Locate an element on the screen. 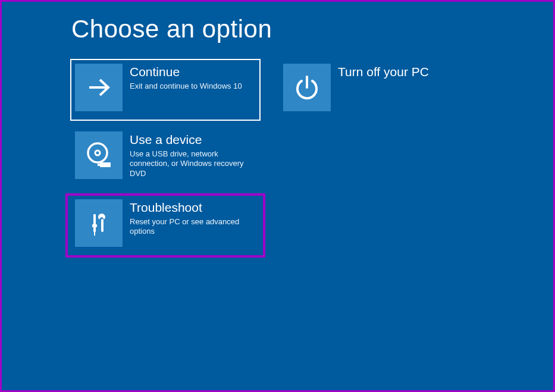  use-device-title: Use a device is located at coordinates (193, 140).